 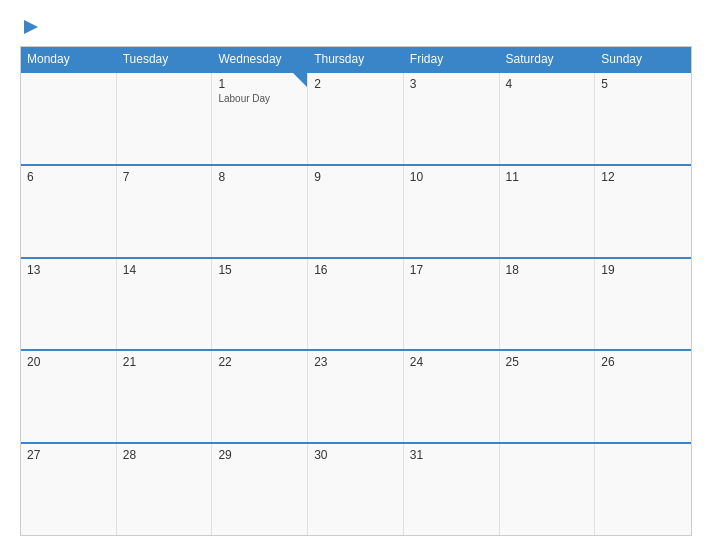 What do you see at coordinates (548, 270) in the screenshot?
I see `day-number: 18` at bounding box center [548, 270].